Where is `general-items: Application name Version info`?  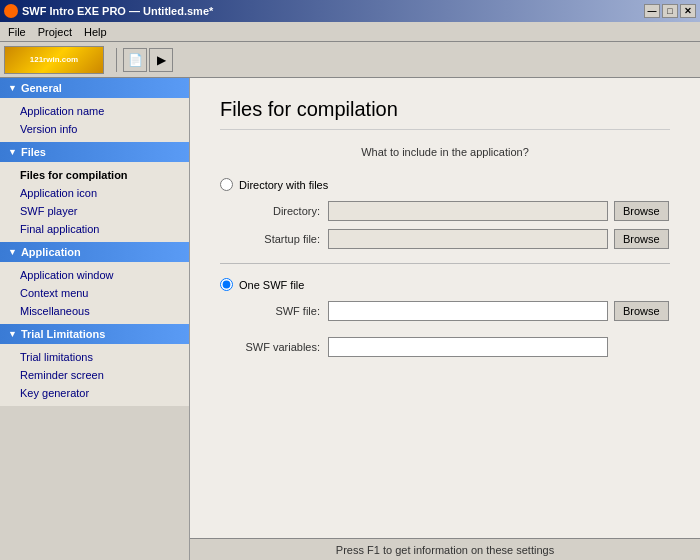 general-items: Application name Version info is located at coordinates (94, 120).